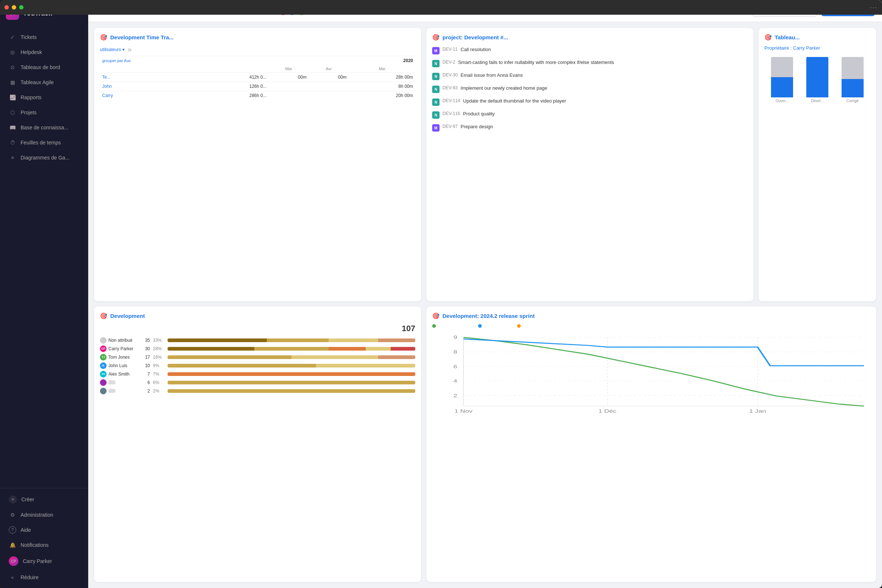 The height and width of the screenshot is (588, 882). Describe the element at coordinates (44, 112) in the screenshot. I see `sidebar-item-projets: ⬡ Projets` at that location.